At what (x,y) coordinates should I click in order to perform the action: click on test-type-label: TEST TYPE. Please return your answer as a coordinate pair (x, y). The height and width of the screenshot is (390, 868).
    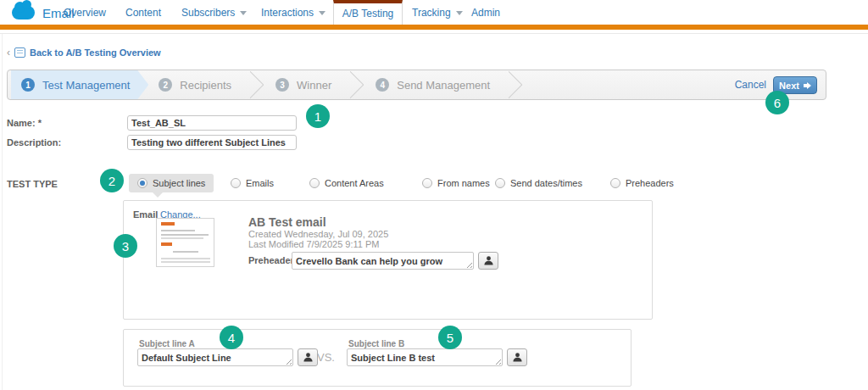
    Looking at the image, I should click on (32, 184).